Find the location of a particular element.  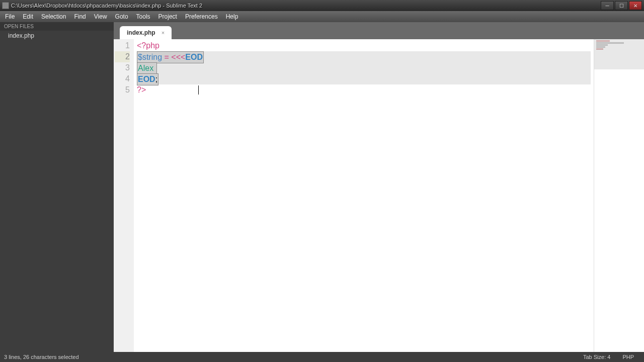

app-icon is located at coordinates (6, 6).